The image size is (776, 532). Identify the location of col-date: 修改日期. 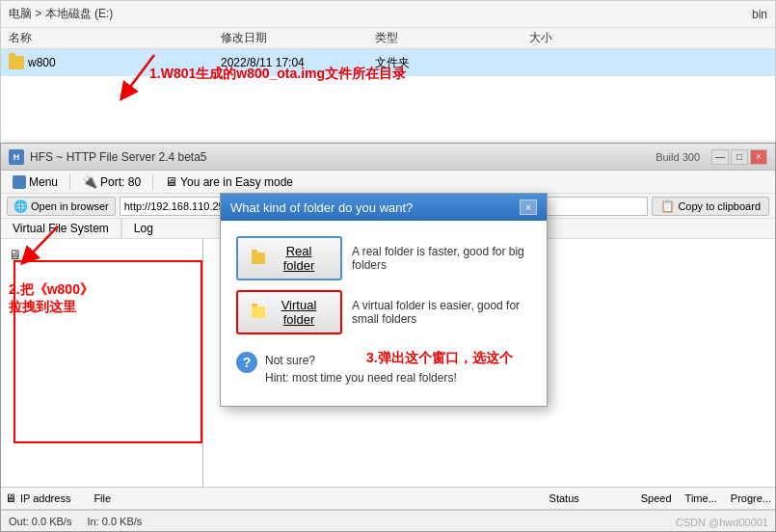
(298, 39).